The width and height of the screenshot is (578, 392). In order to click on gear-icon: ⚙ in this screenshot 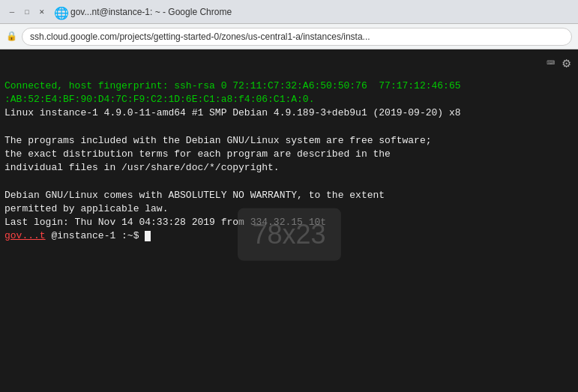, I will do `click(567, 63)`.